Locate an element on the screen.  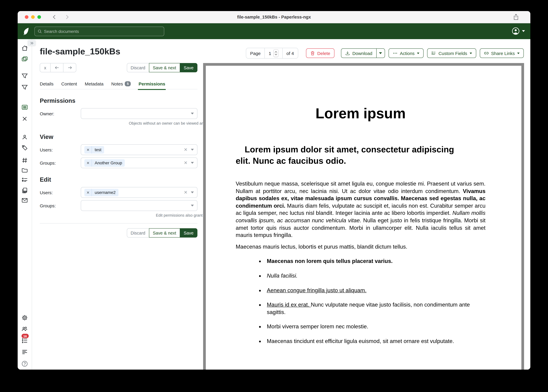
view-users-select: ✕ test ✕ is located at coordinates (139, 150).